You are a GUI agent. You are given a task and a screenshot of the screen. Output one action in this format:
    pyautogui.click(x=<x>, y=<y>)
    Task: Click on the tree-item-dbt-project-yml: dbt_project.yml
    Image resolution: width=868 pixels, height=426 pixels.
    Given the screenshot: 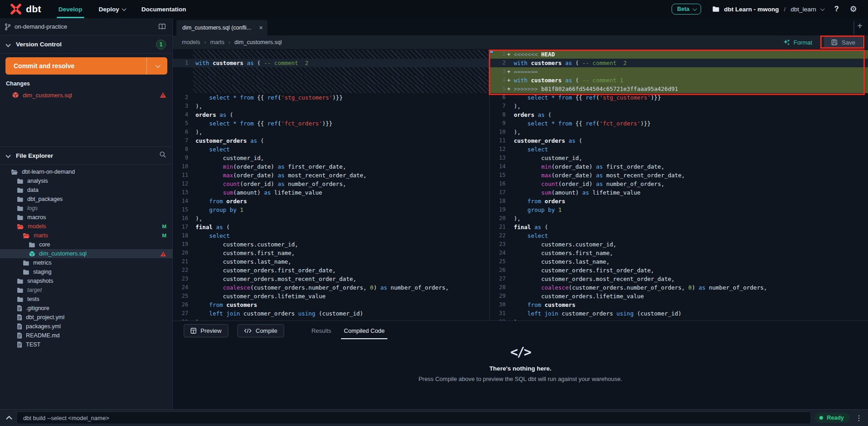 What is the action you would take?
    pyautogui.click(x=86, y=317)
    